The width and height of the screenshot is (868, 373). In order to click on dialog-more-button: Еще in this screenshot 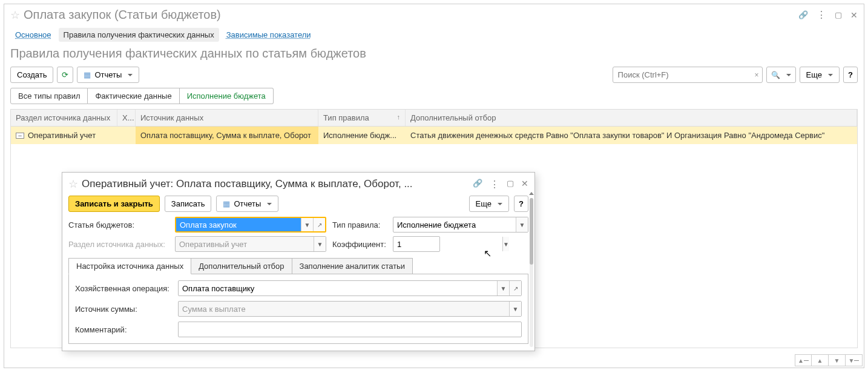, I will do `click(489, 203)`.